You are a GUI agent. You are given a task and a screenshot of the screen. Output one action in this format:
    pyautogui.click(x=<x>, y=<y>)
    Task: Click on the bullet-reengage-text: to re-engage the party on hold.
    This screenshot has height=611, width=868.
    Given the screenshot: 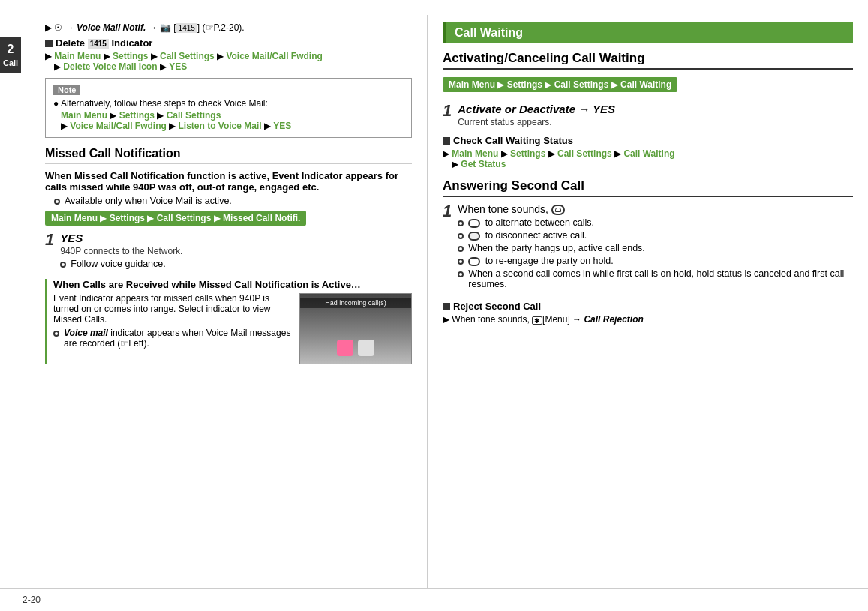 What is the action you would take?
    pyautogui.click(x=540, y=261)
    